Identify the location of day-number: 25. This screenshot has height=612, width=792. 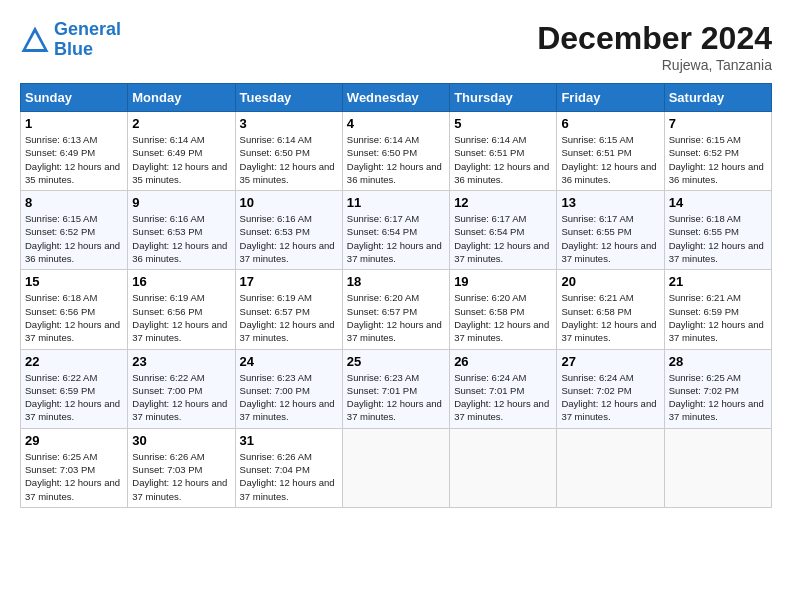
(396, 362).